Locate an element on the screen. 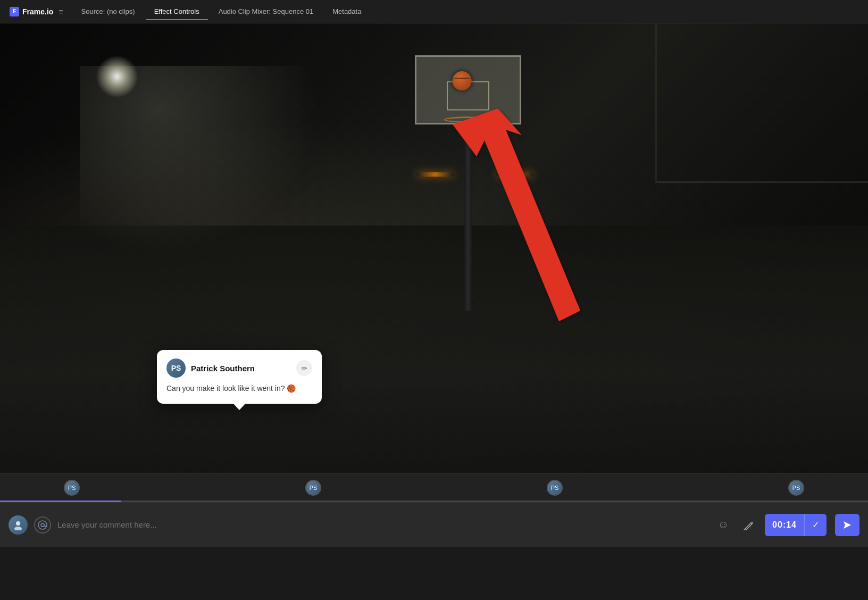 This screenshot has height=600, width=868. hamburger-menu: ≡ is located at coordinates (61, 12).